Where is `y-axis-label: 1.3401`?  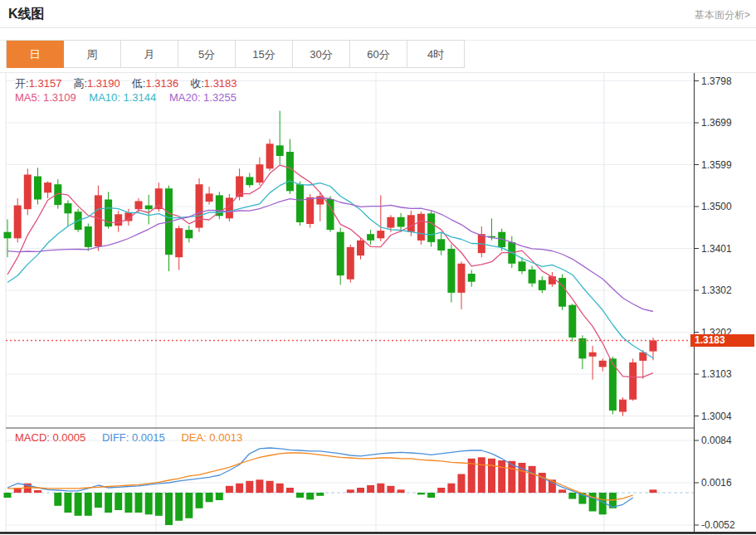
y-axis-label: 1.3401 is located at coordinates (728, 249).